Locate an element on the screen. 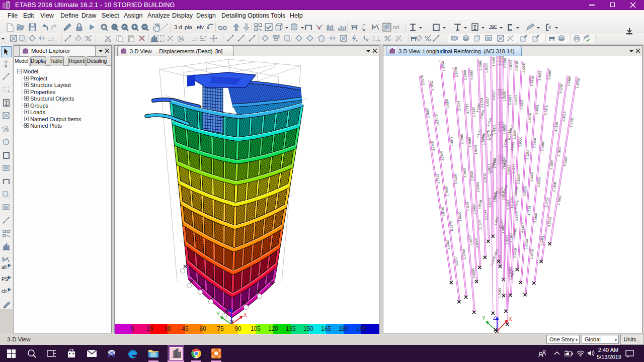 This screenshot has width=644, height=362. svg-text: 6.4372 is located at coordinates (452, 226).